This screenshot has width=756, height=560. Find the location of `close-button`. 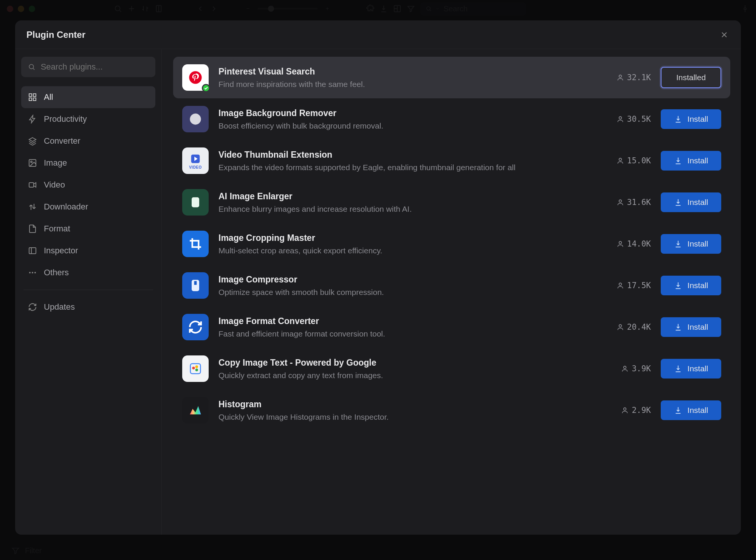

close-button is located at coordinates (724, 35).